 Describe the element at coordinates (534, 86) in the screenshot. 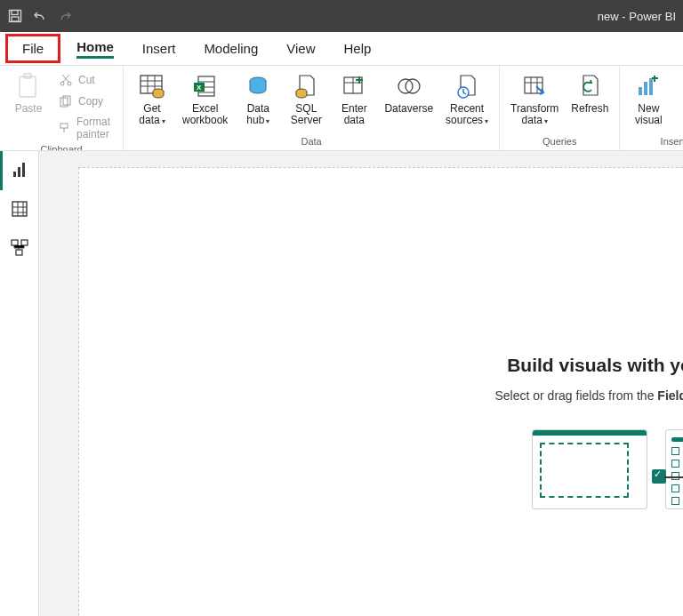

I see `transform-data-icon` at that location.